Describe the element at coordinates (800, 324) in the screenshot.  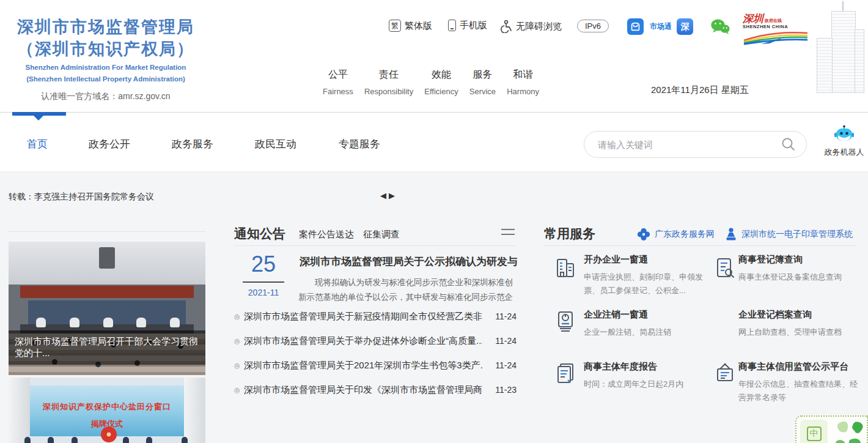
I see `service-archive-search: 企业登记档案查询 网上自助查档、受理申请查档` at that location.